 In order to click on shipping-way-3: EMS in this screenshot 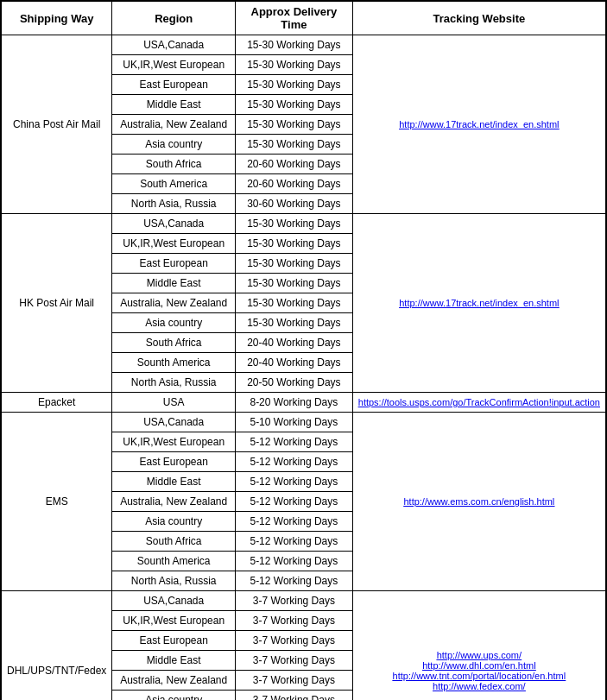, I will do `click(57, 502)`.